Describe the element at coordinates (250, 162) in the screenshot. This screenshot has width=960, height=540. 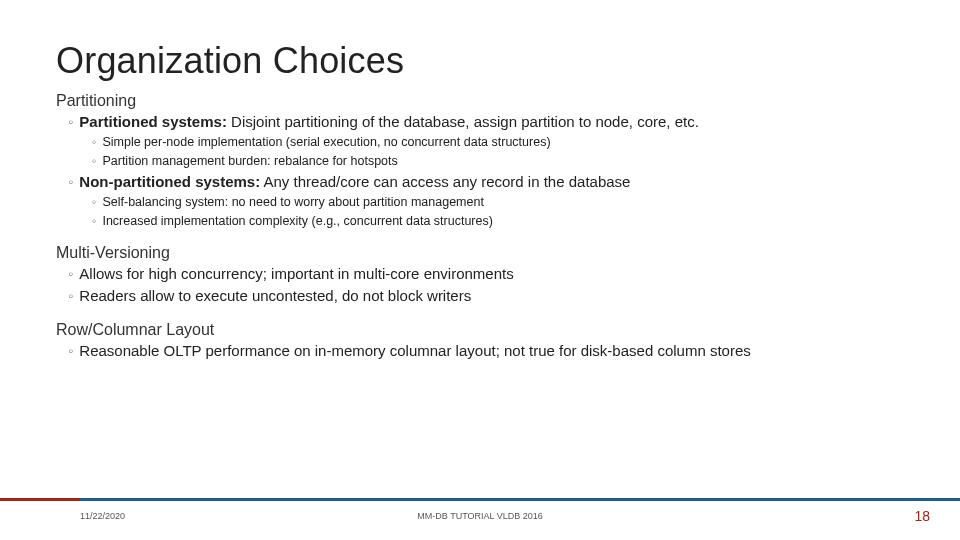
I see `bullet-text: Partition management burden: rebalance f…` at that location.